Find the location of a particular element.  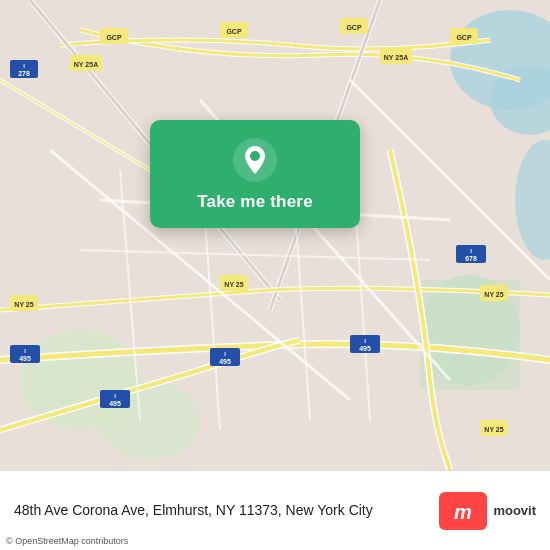

location-card: Take me there is located at coordinates (255, 174).